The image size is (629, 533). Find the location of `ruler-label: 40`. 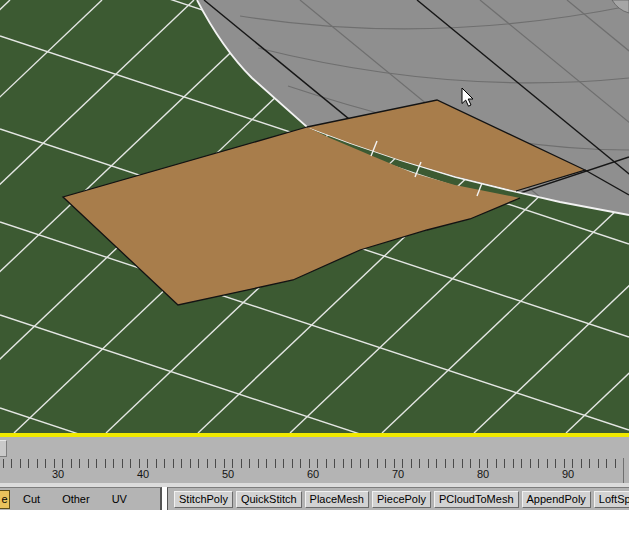

ruler-label: 40 is located at coordinates (143, 474).